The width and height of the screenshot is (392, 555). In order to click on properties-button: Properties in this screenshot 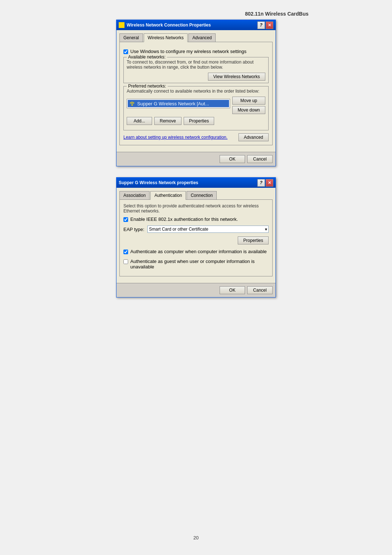, I will do `click(199, 121)`.